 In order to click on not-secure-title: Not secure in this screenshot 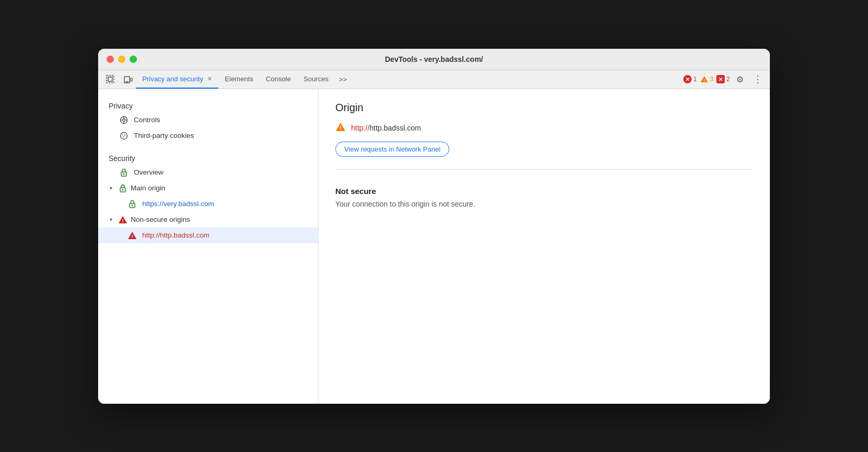, I will do `click(544, 191)`.